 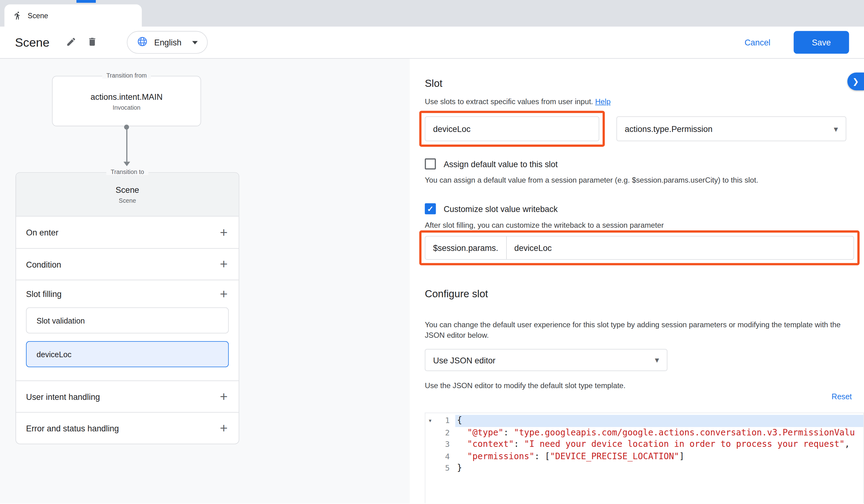 What do you see at coordinates (440, 421) in the screenshot?
I see `line-number: ▾1` at bounding box center [440, 421].